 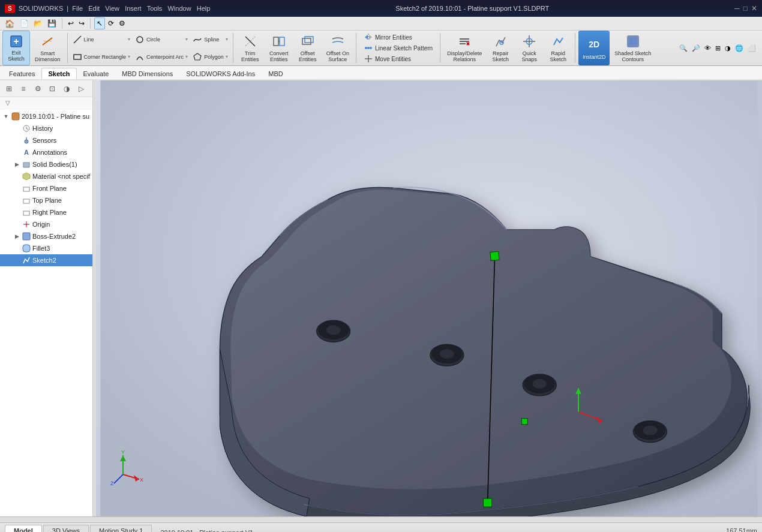 I want to click on trim-entities-button: TrimEntities, so click(x=250, y=48).